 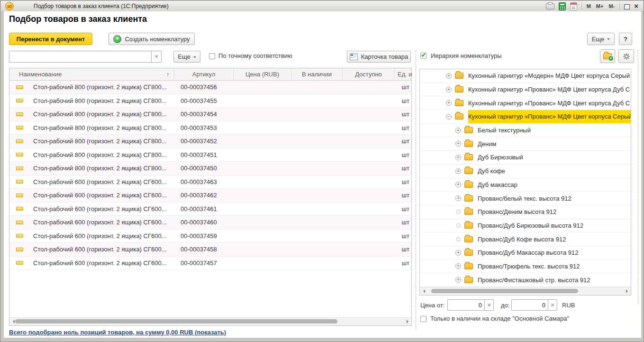 What do you see at coordinates (156, 57) in the screenshot?
I see `clear-search-icon: ✕` at bounding box center [156, 57].